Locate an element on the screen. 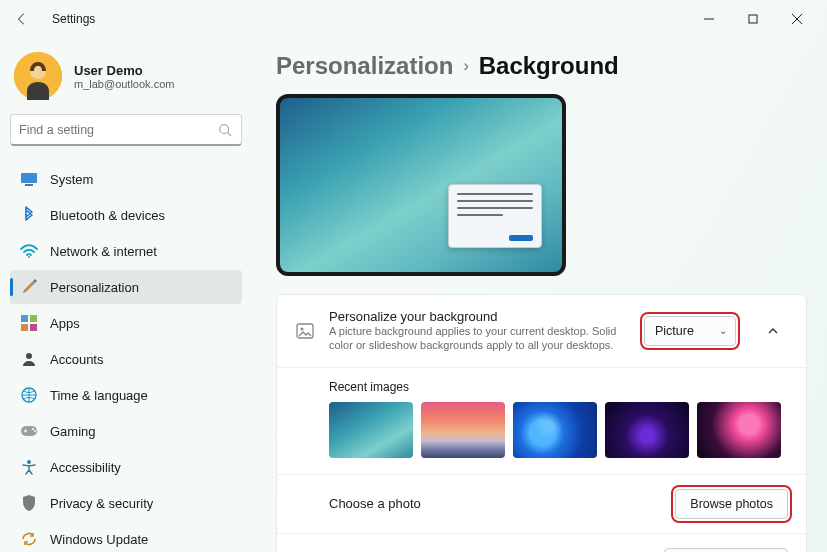  background-type-dropdown: Picture ⌄ is located at coordinates (690, 331).